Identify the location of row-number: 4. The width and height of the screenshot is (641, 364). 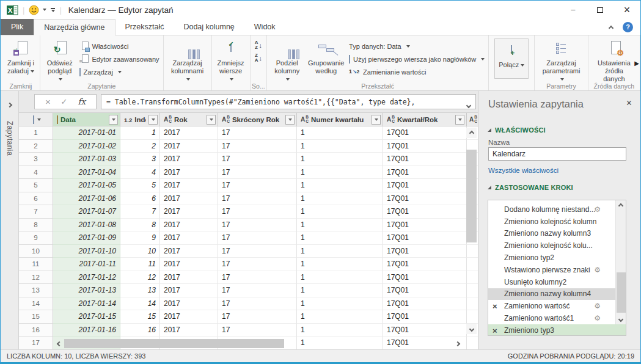
(36, 173).